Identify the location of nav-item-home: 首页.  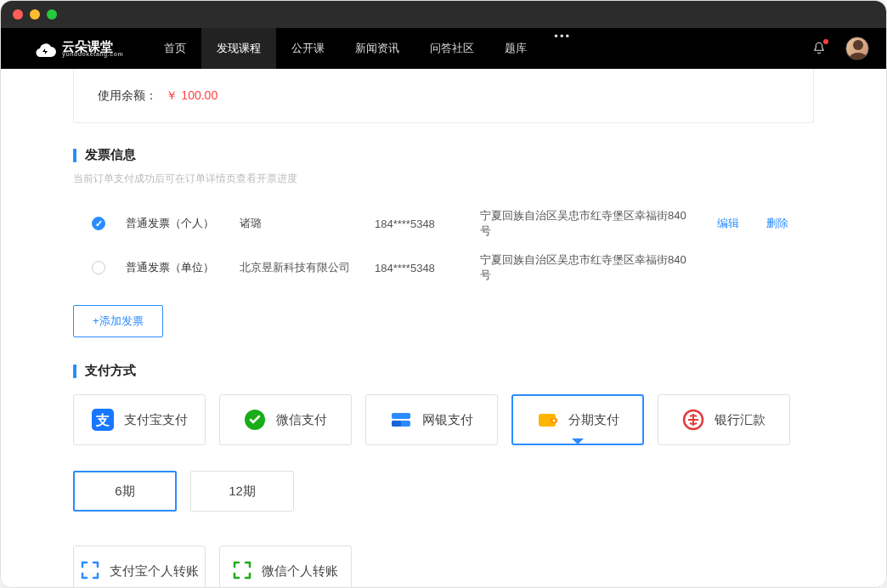
(175, 48).